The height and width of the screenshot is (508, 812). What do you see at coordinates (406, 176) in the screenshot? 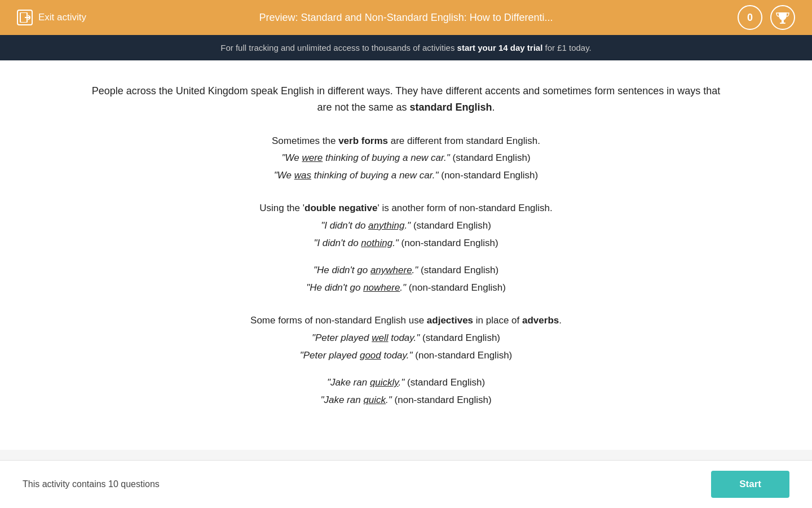
I see `section1-line3: "We was thinking of buying a new car." (…` at bounding box center [406, 176].